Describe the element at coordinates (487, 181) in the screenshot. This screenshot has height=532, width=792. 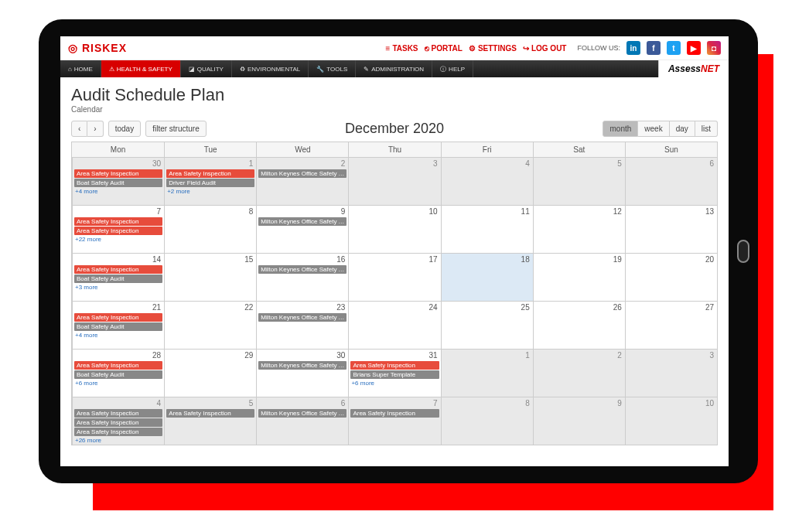
I see `calendar-cell: 4` at that location.